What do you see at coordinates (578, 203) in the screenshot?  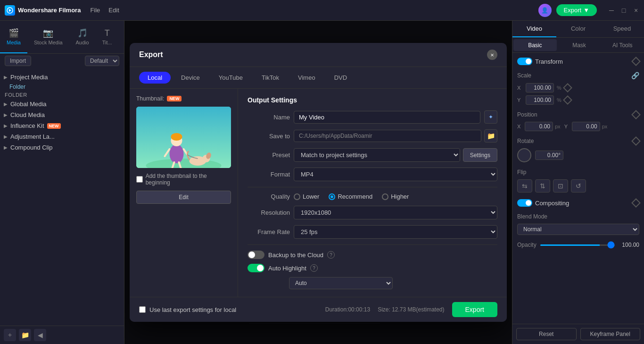 I see `compositing-section: Compositing` at bounding box center [578, 203].